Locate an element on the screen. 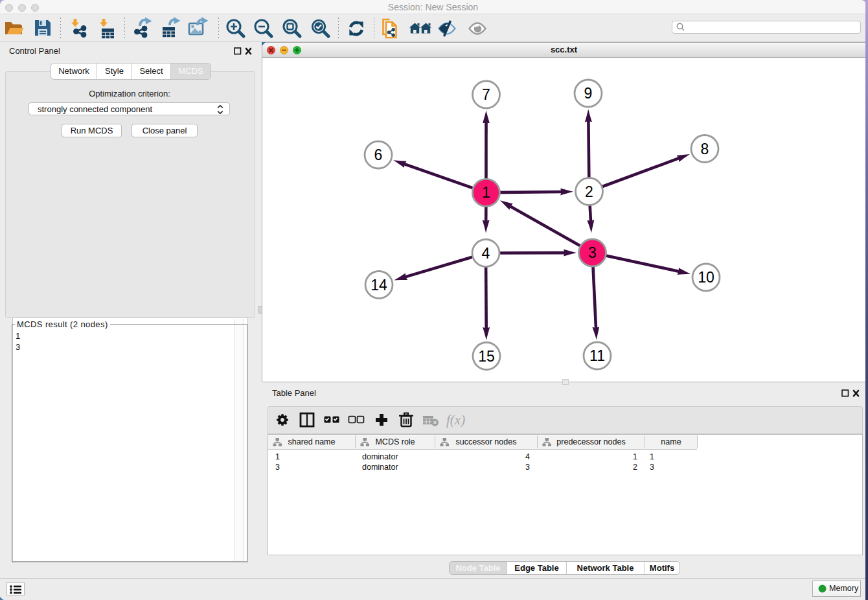  svg-text: 14 is located at coordinates (379, 285).